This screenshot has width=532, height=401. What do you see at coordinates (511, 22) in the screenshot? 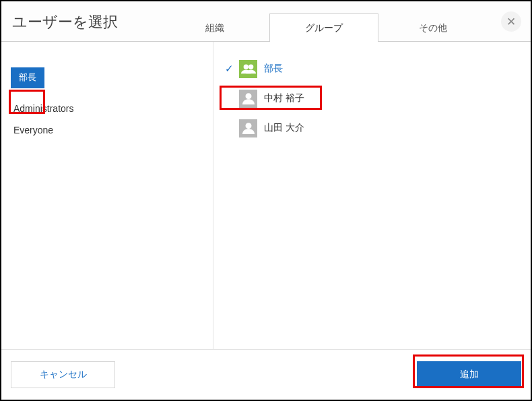
I see `close-button: ✕` at bounding box center [511, 22].